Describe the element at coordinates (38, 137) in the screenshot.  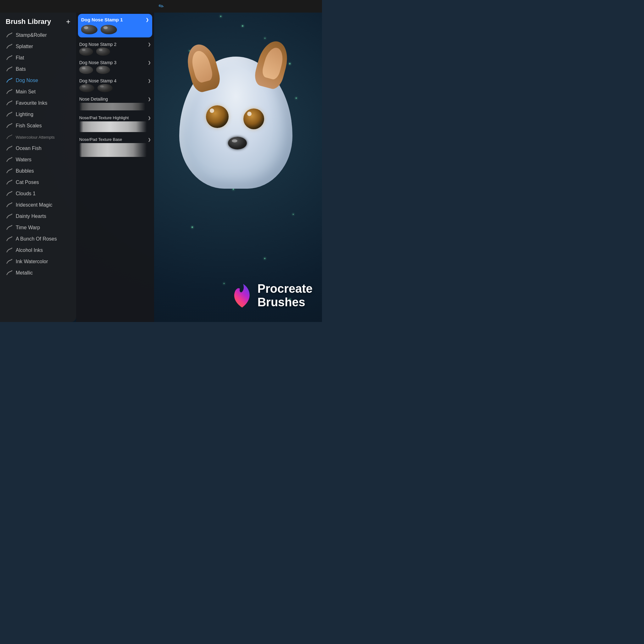
I see `sidebar-item-watercolour-attempts: Watercolour Attempts` at that location.